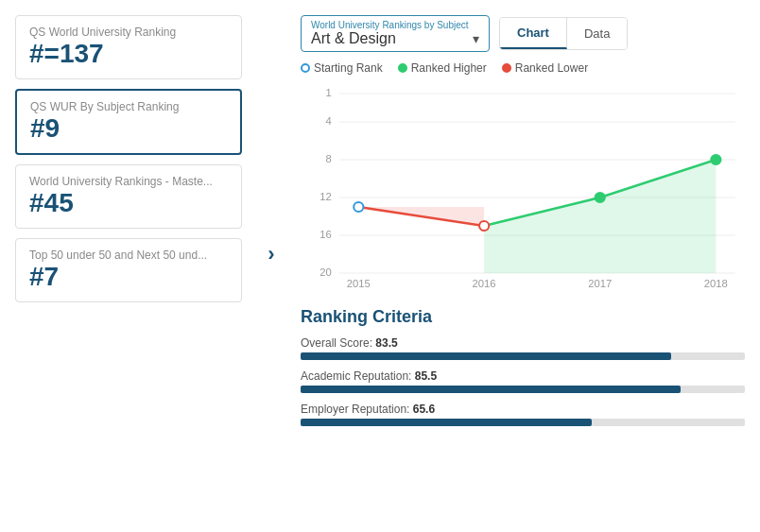  What do you see at coordinates (354, 39) in the screenshot?
I see `dropdown-value: Art & Design` at bounding box center [354, 39].